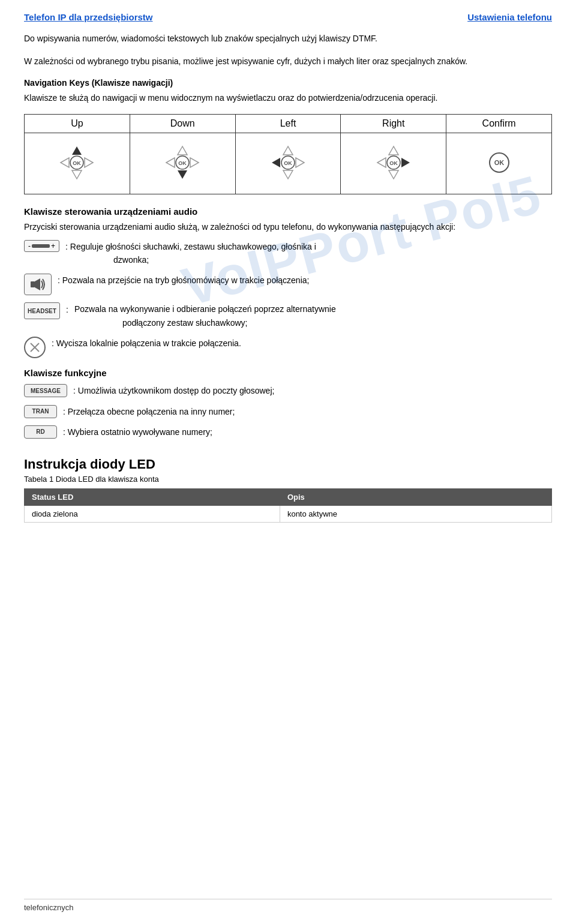 This screenshot has width=576, height=924. What do you see at coordinates (191, 253) in the screenshot?
I see `audio-item-volume-text: : Reguluje głośności słuchawki, zestawu …` at bounding box center [191, 253].